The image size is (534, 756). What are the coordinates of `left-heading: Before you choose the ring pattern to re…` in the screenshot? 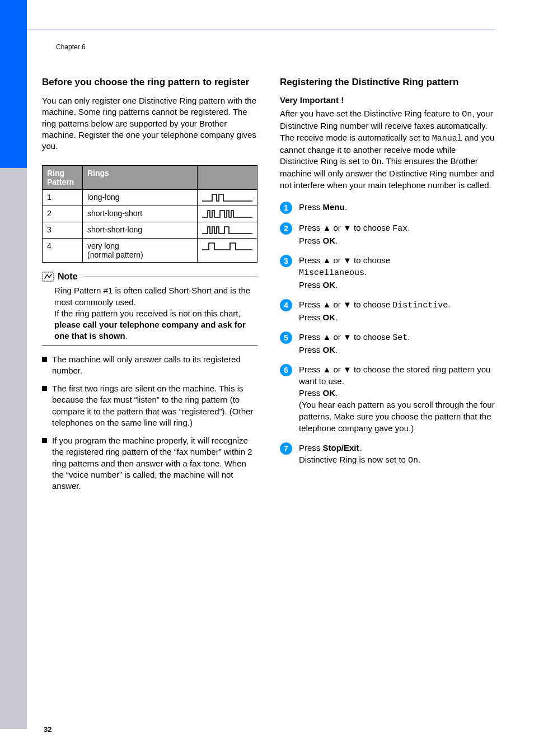 It's located at (150, 82).